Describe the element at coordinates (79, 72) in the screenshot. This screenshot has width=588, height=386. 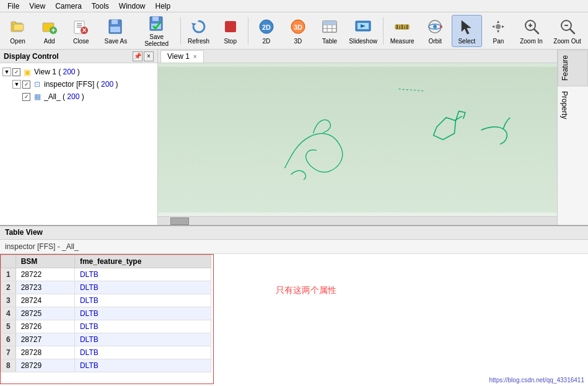
I see `tree-item-view1: ▼ ▣ View 1 ( 200 )` at that location.